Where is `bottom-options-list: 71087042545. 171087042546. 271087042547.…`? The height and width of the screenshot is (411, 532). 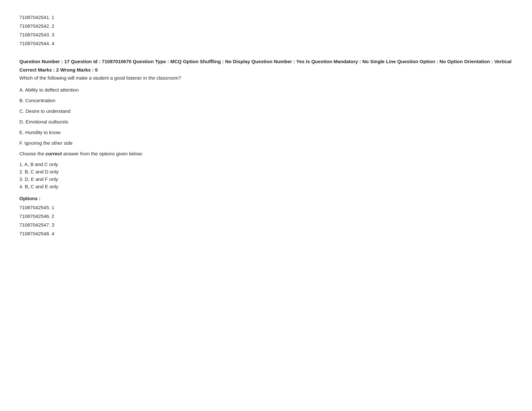 bottom-options-list: 71087042545. 171087042546. 271087042547.… is located at coordinates (266, 220).